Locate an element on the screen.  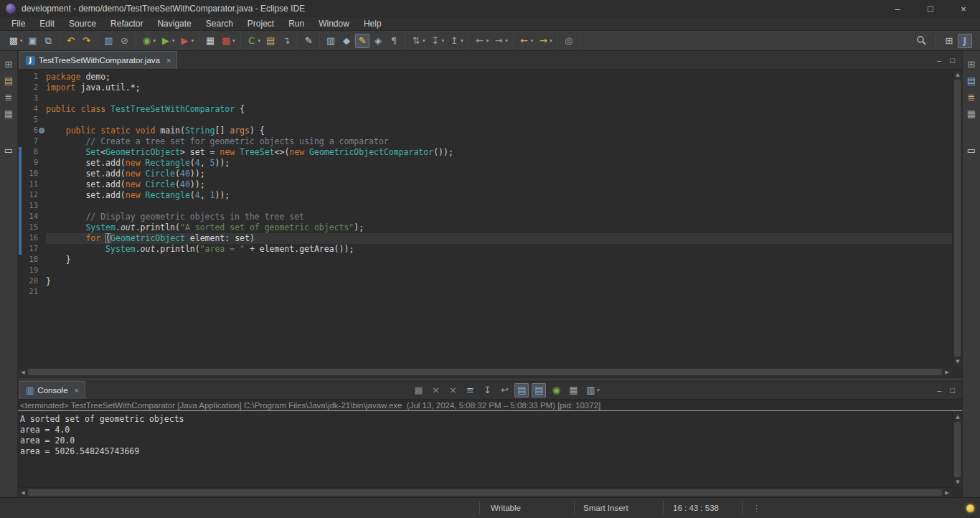
minimized-document-icon: ▭ is located at coordinates (9, 151).